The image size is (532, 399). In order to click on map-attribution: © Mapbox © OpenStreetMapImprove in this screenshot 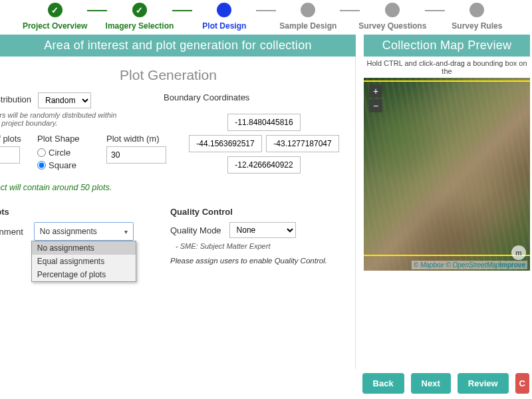, I will do `click(469, 265)`.